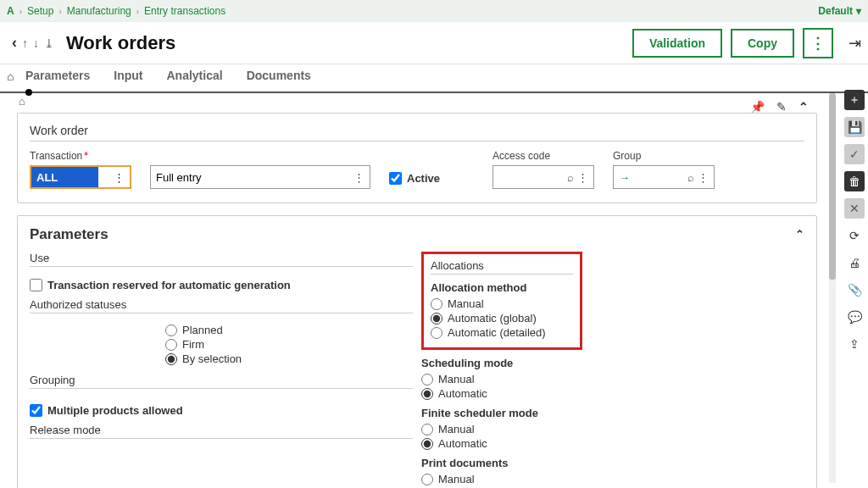 The height and width of the screenshot is (488, 868). Describe the element at coordinates (854, 154) in the screenshot. I see `sidebar-check-button: ✓` at that location.